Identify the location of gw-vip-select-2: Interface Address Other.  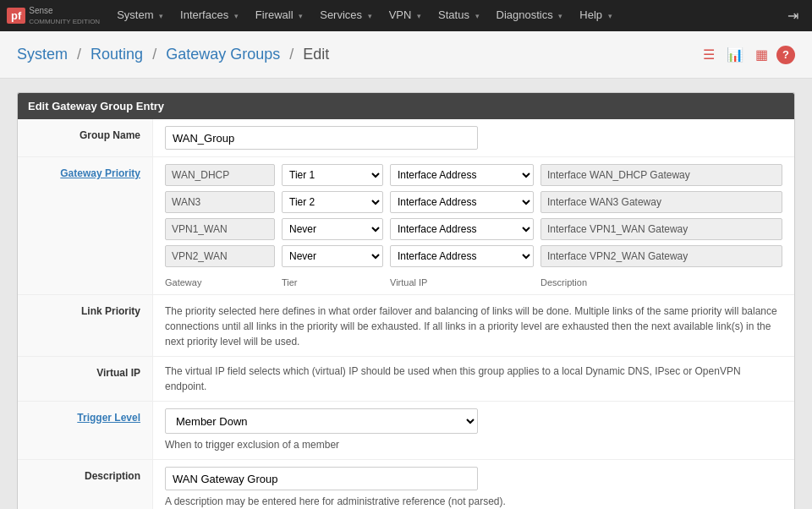
(462, 229).